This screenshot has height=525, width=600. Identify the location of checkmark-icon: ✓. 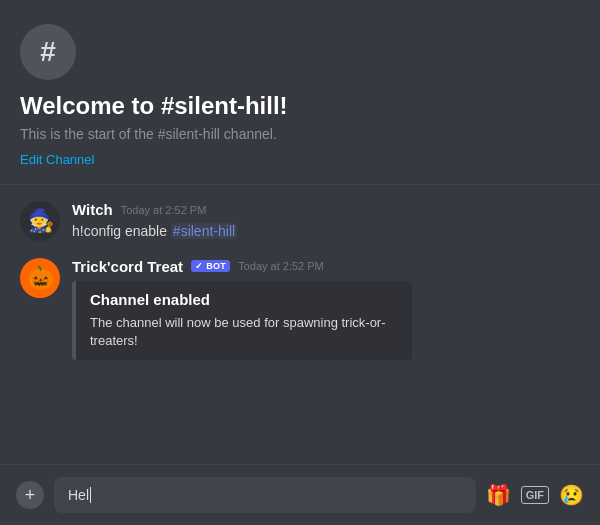
(199, 266).